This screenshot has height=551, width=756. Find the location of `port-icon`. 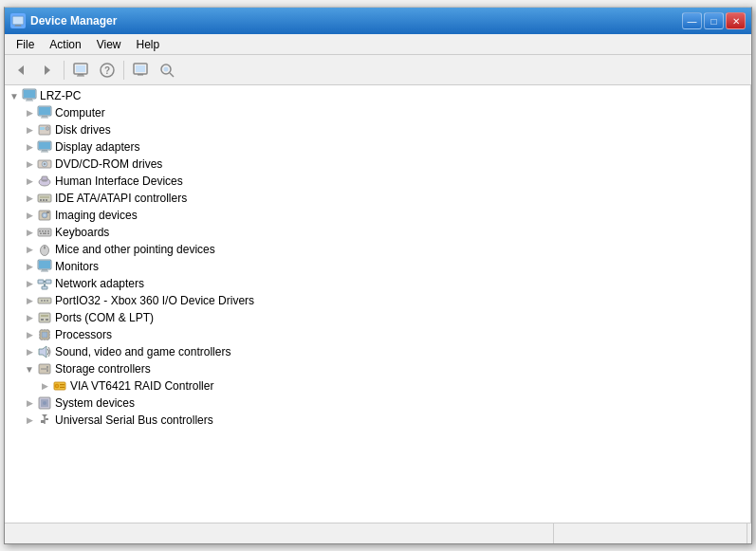

port-icon is located at coordinates (45, 301).